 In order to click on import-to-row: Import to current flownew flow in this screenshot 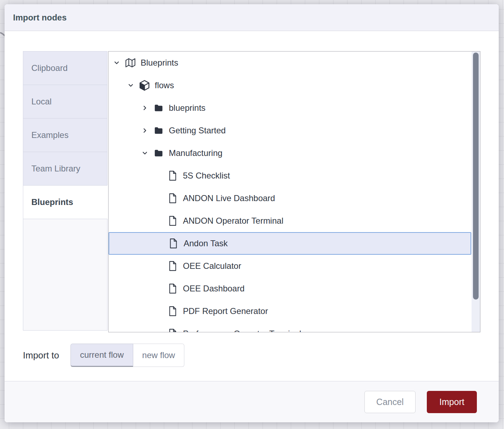, I will do `click(41, 355)`.